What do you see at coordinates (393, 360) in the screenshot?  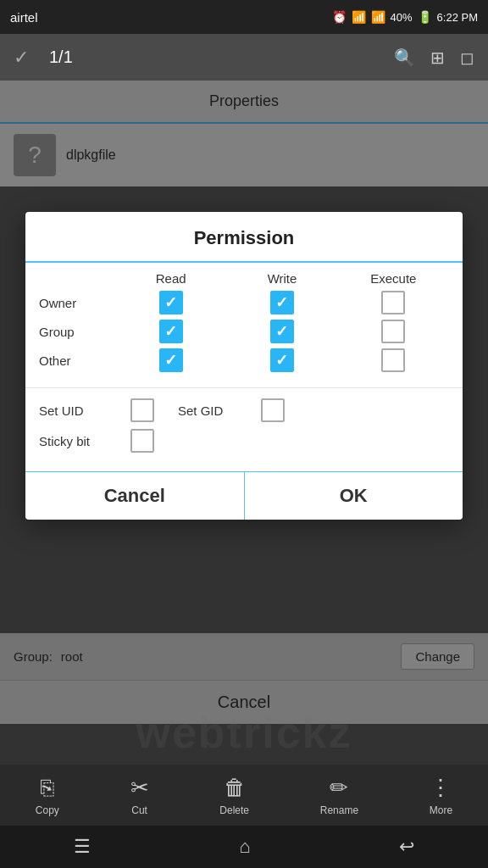 I see `other-execute-checkbox` at bounding box center [393, 360].